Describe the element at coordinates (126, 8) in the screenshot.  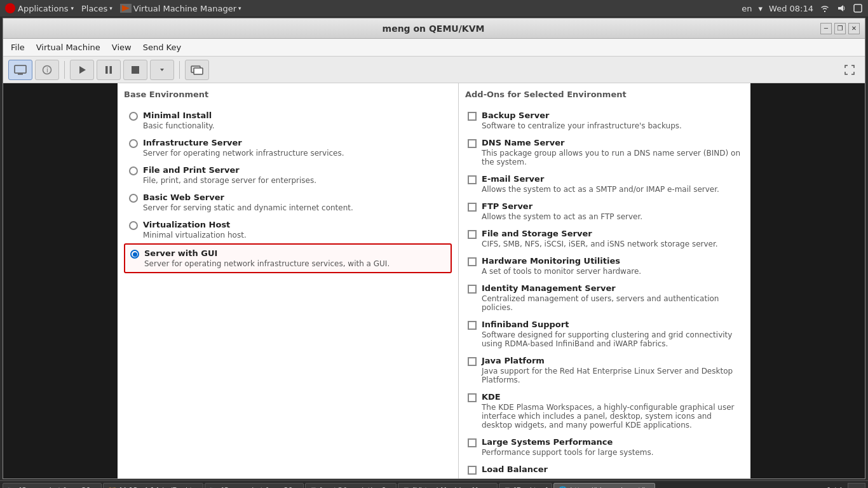
I see `vmm-logo-icon` at that location.